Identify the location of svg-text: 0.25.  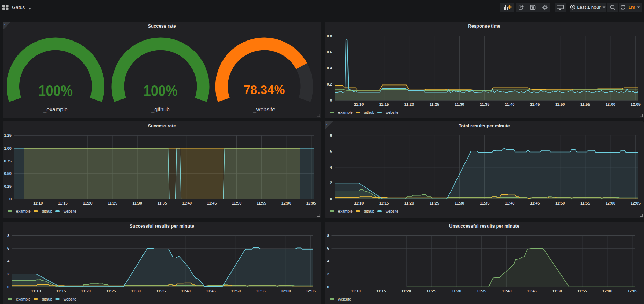
(8, 186).